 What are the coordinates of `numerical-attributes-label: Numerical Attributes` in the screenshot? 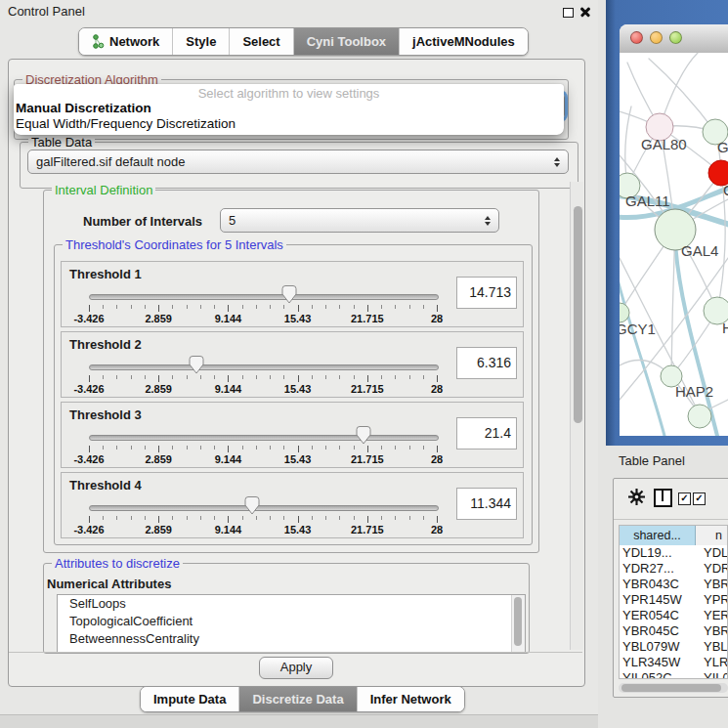 It's located at (109, 584).